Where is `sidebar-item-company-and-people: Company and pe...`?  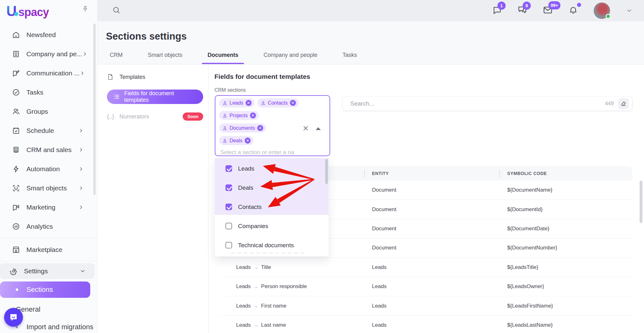 sidebar-item-company-and-people: Company and pe... is located at coordinates (48, 54).